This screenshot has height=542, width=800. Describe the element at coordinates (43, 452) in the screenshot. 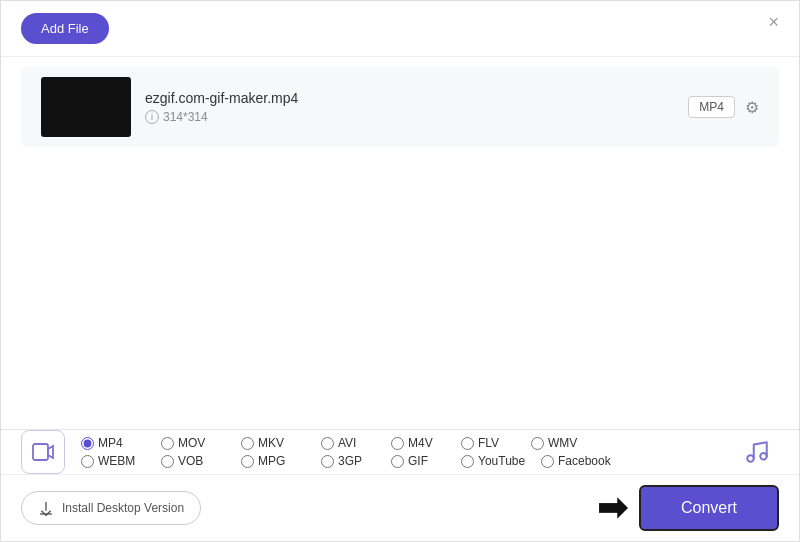

I see `video-format-icon` at that location.